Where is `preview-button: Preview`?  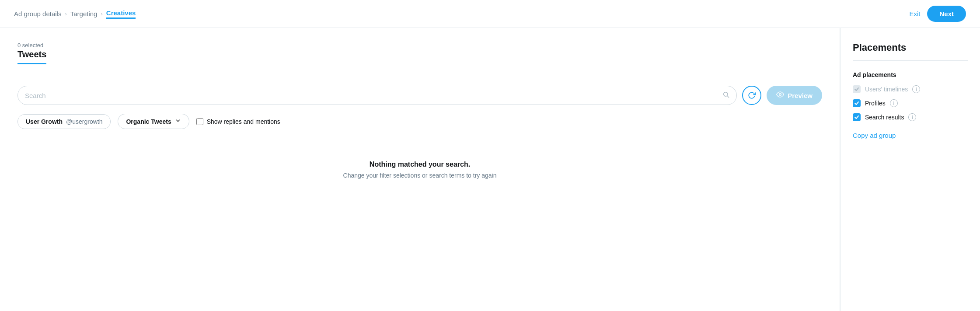
preview-button: Preview is located at coordinates (794, 95).